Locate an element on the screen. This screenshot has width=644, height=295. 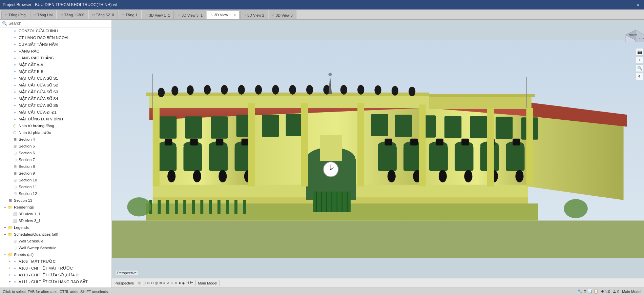
tree-item-ct-hang-rao: ▪ CT HÀNG RÀO BÊN NGOÀI is located at coordinates (56, 38).